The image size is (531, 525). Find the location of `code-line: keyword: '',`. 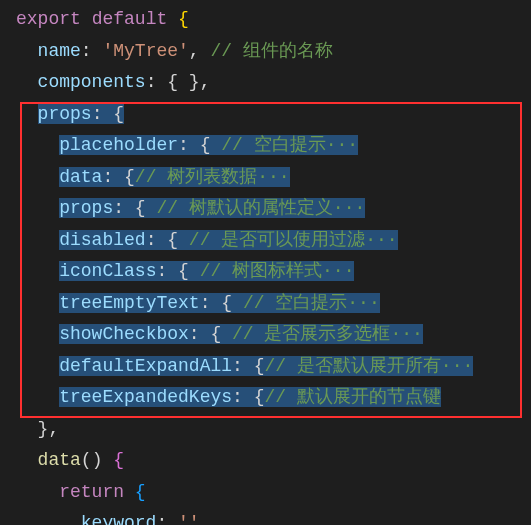

code-line: keyword: '', is located at coordinates (274, 516).